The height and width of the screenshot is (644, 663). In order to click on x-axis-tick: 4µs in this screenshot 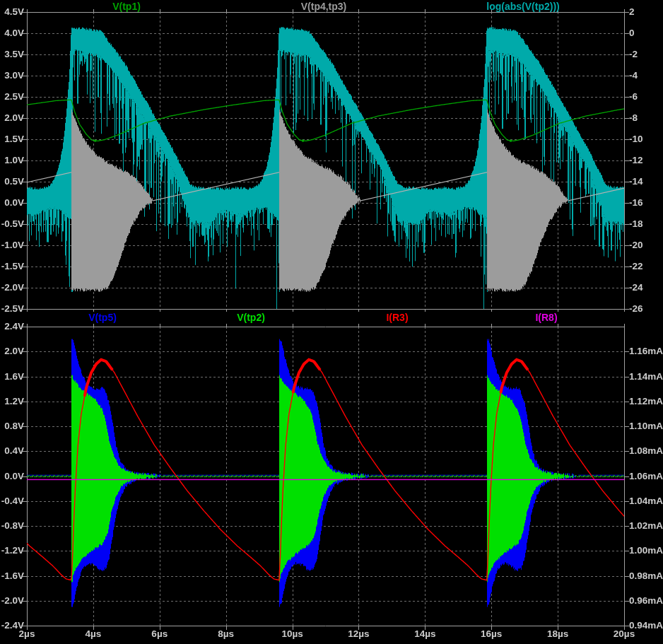, I will do `click(93, 634)`.